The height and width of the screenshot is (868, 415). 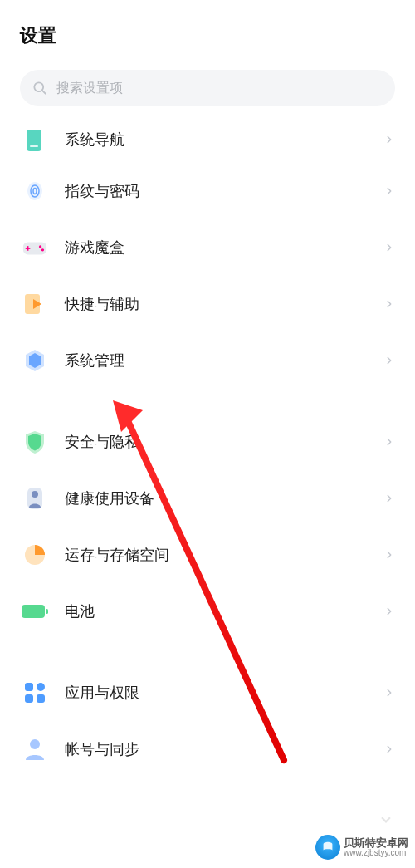 What do you see at coordinates (208, 498) in the screenshot?
I see `list-item-digital-wellbeing: 健康使用设备` at bounding box center [208, 498].